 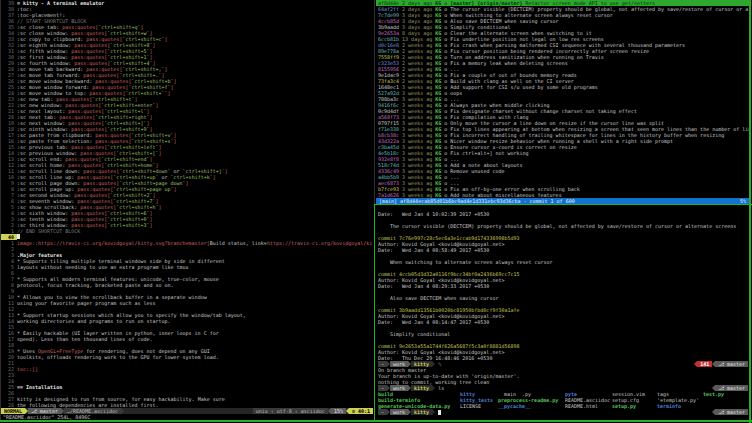 What do you see at coordinates (730, 412) in the screenshot?
I see `right-prompt: ⎇ master` at bounding box center [730, 412].